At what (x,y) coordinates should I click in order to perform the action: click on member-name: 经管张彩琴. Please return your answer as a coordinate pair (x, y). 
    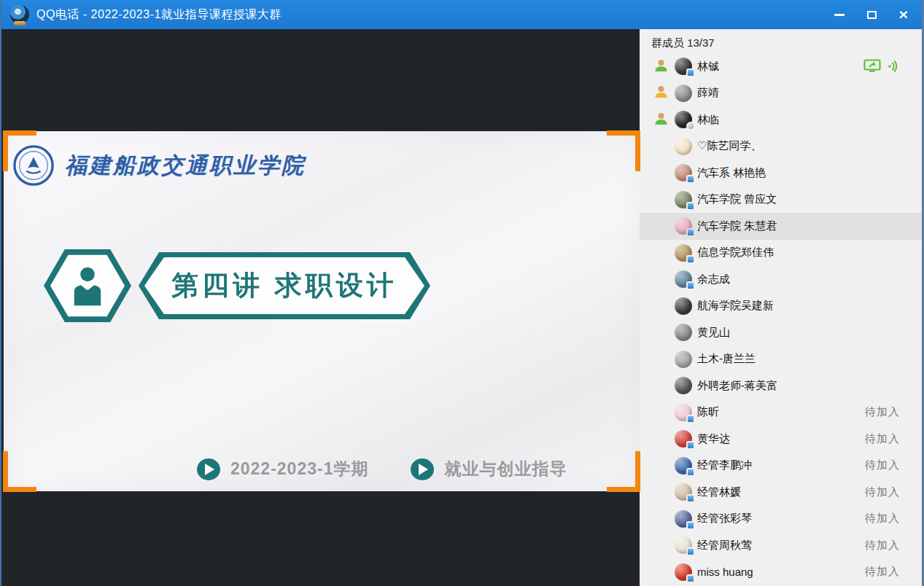
    Looking at the image, I should click on (725, 519).